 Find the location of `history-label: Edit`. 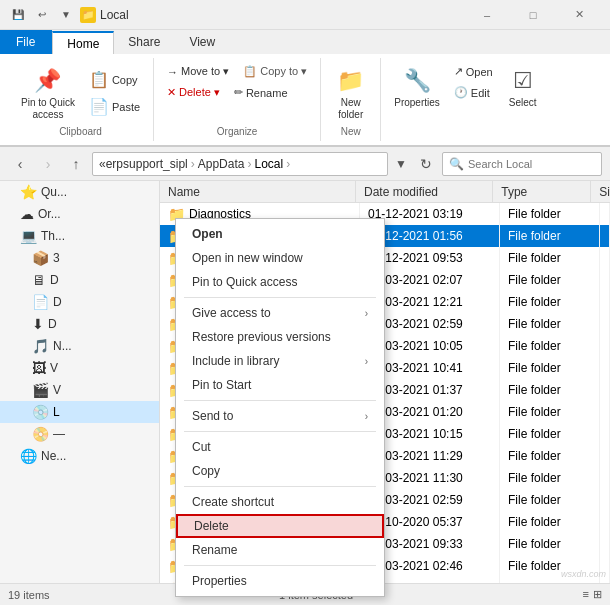

history-label: Edit is located at coordinates (480, 93).